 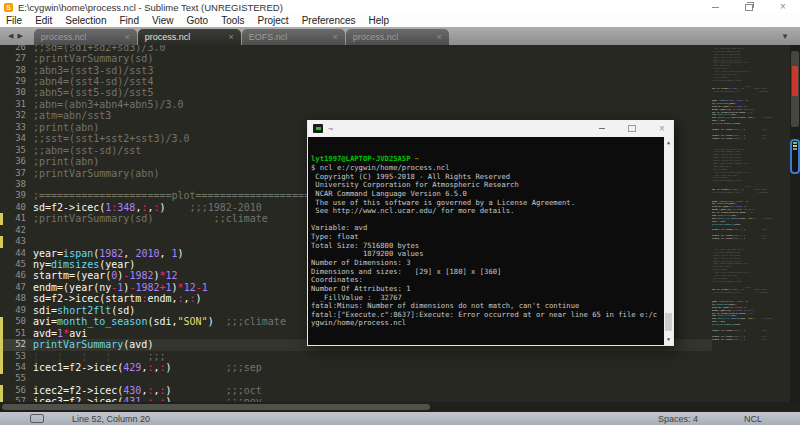 What do you see at coordinates (749, 8) in the screenshot?
I see `restore-icon` at bounding box center [749, 8].